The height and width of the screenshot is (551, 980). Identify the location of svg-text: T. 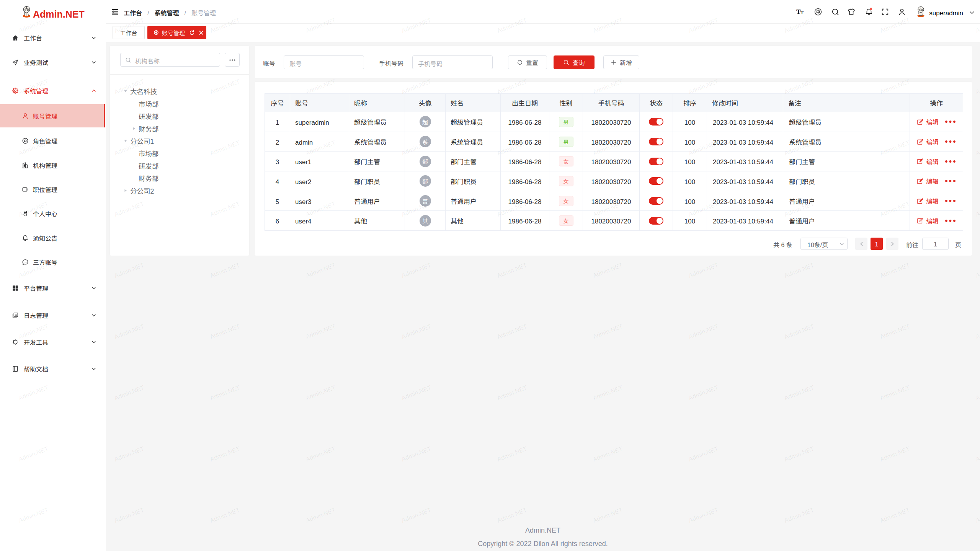
(802, 13).